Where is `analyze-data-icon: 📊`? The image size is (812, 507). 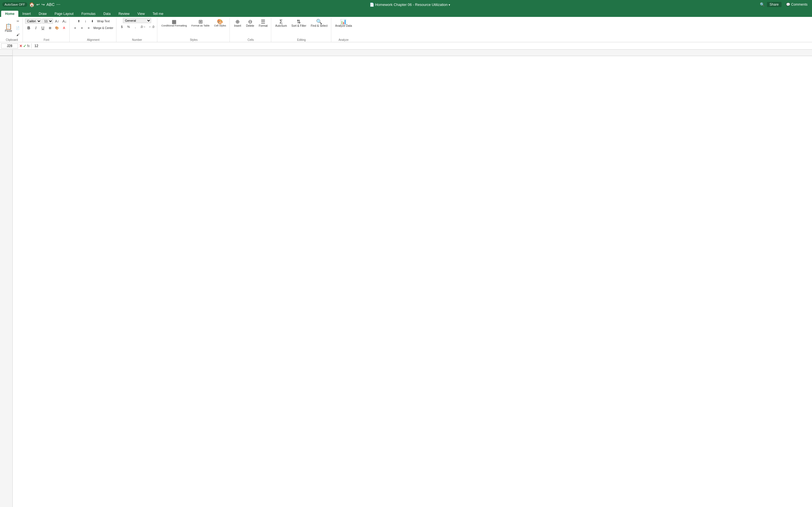
analyze-data-icon: 📊 is located at coordinates (344, 21).